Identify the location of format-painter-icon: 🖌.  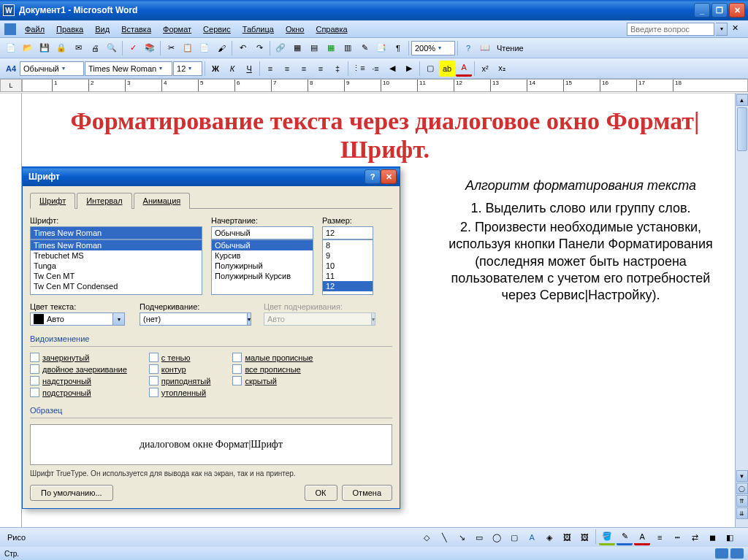
(221, 48).